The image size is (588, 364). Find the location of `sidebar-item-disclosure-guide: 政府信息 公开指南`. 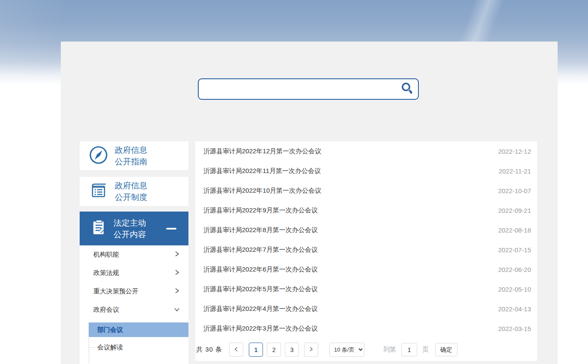

sidebar-item-disclosure-guide: 政府信息 公开指南 is located at coordinates (134, 156).